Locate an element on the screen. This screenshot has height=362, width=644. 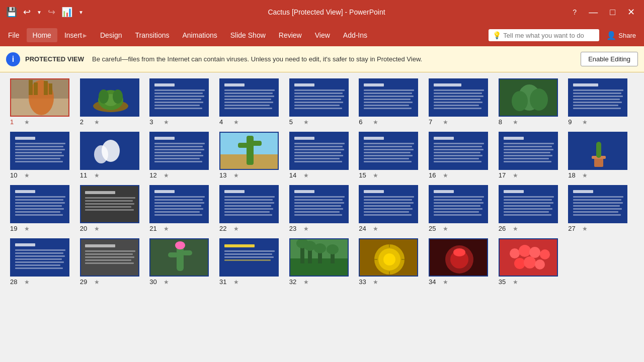
slide-star-21: ★ is located at coordinates (166, 229).